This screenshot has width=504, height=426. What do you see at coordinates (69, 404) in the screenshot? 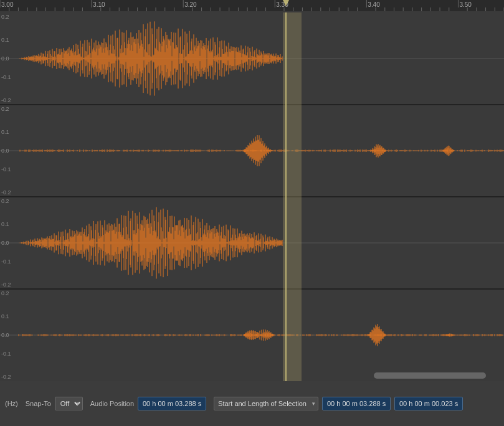
I see `snap-to-wrapper: Off On` at bounding box center [69, 404].